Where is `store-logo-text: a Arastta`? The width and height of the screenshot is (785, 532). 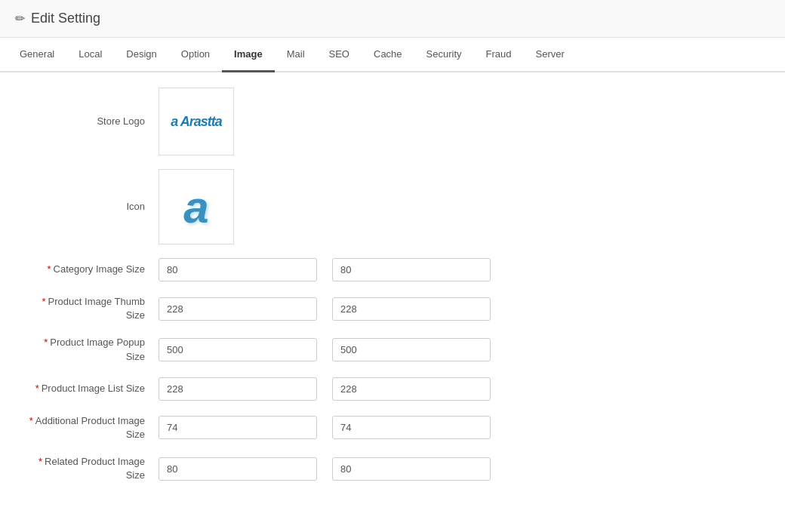 store-logo-text: a Arastta is located at coordinates (196, 122).